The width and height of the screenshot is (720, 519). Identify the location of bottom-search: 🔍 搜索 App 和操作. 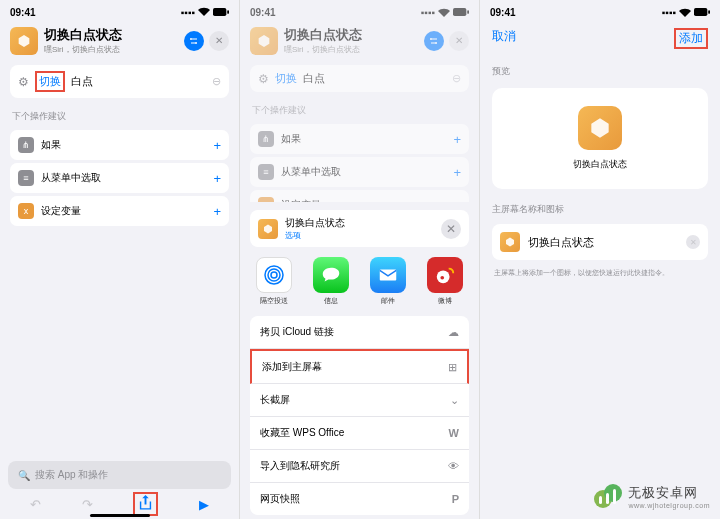
(120, 475).